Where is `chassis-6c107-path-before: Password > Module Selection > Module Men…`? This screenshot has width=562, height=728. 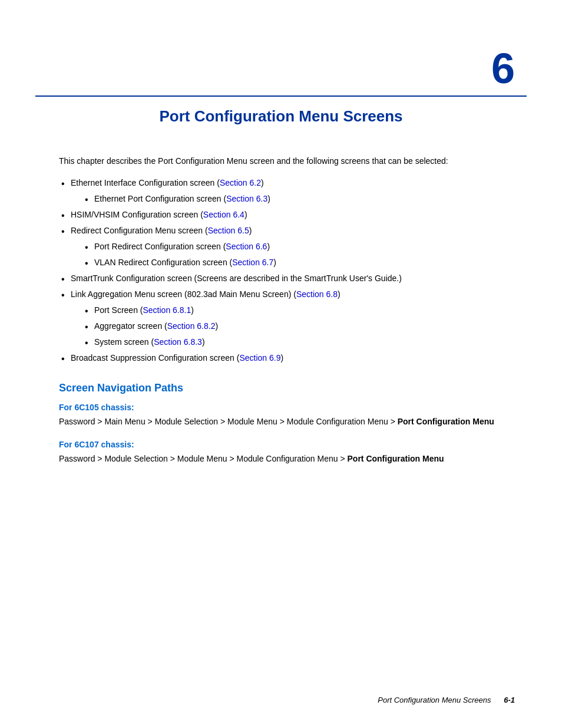 chassis-6c107-path-before: Password > Module Selection > Module Men… is located at coordinates (203, 459).